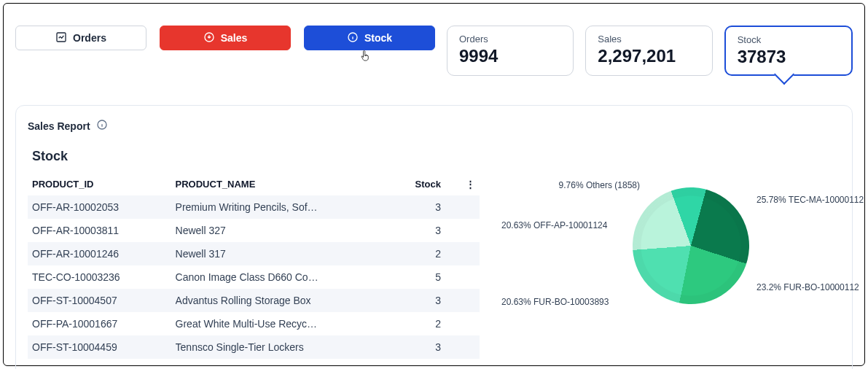 This screenshot has width=868, height=369. Describe the element at coordinates (99, 277) in the screenshot. I see `cell-product-id: TEC-CO-10003236` at that location.